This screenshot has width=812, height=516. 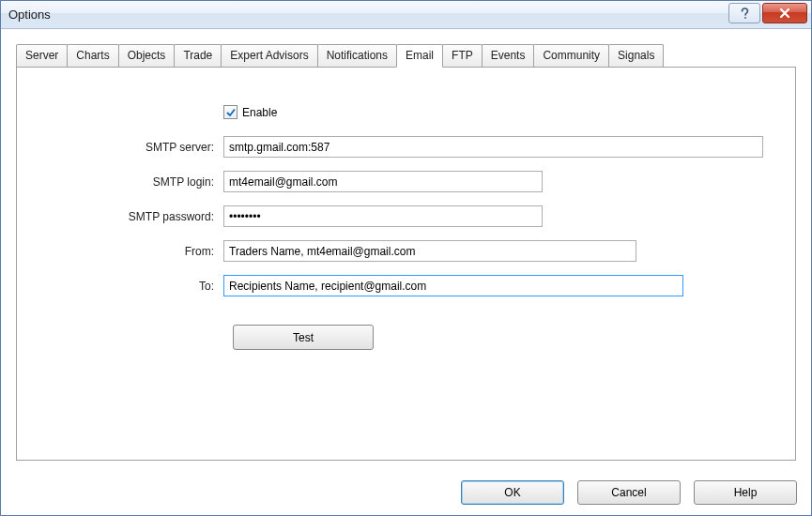 I want to click on smtp-server-label: SMTP server:, so click(x=134, y=147).